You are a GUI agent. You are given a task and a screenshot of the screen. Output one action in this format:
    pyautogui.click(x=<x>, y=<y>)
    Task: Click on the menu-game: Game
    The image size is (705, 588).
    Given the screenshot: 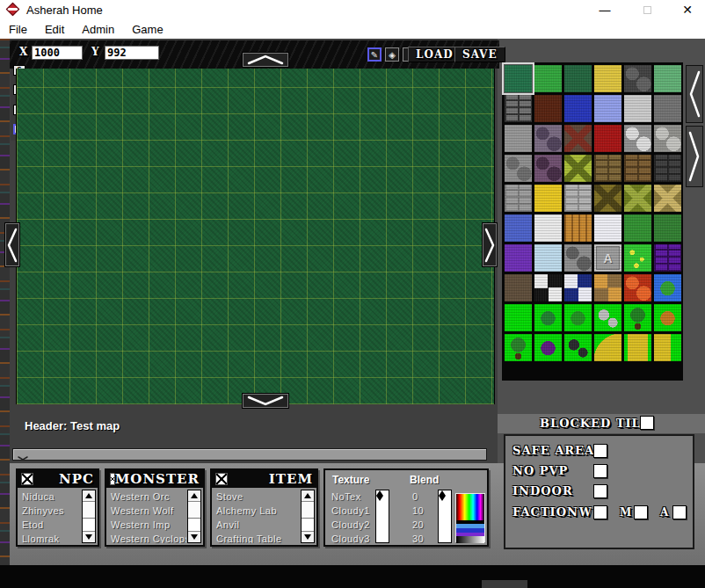 What is the action you would take?
    pyautogui.click(x=148, y=30)
    